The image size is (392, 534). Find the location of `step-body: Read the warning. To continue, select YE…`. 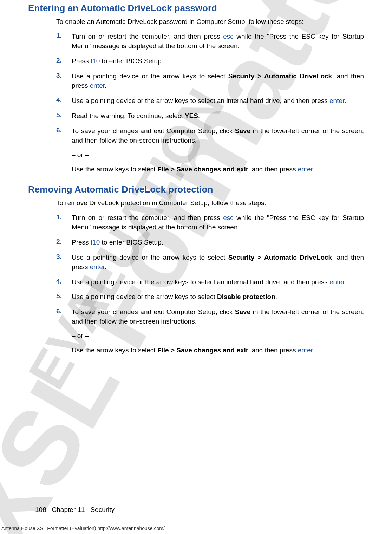

step-body: Read the warning. To continue, select YE… is located at coordinates (218, 116).